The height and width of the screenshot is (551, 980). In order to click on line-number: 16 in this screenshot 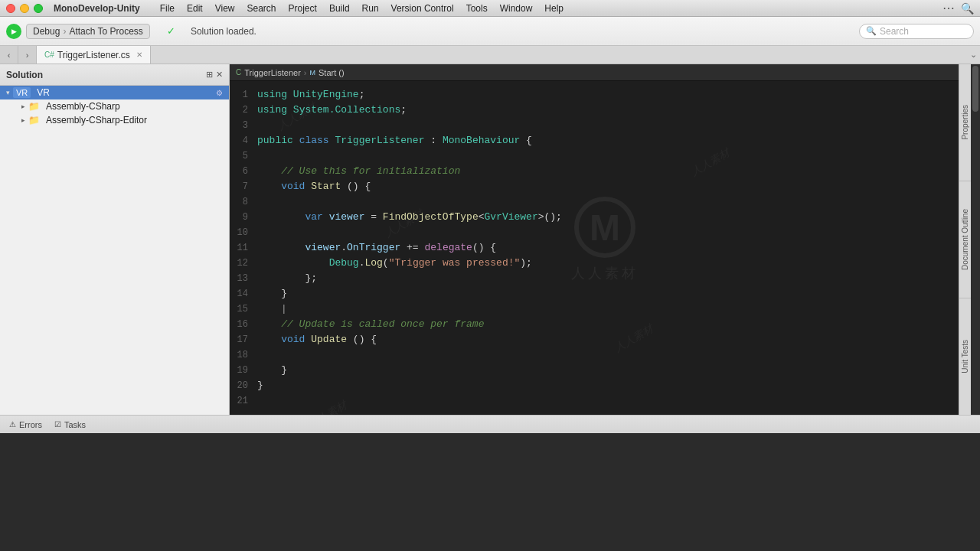, I will do `click(243, 324)`.